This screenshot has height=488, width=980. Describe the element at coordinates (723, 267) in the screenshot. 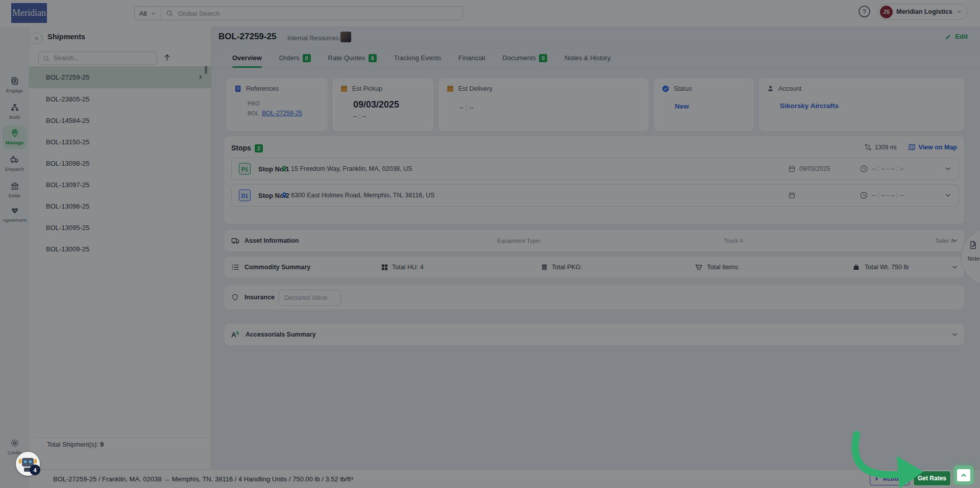

I see `total-items: Total Items:` at that location.